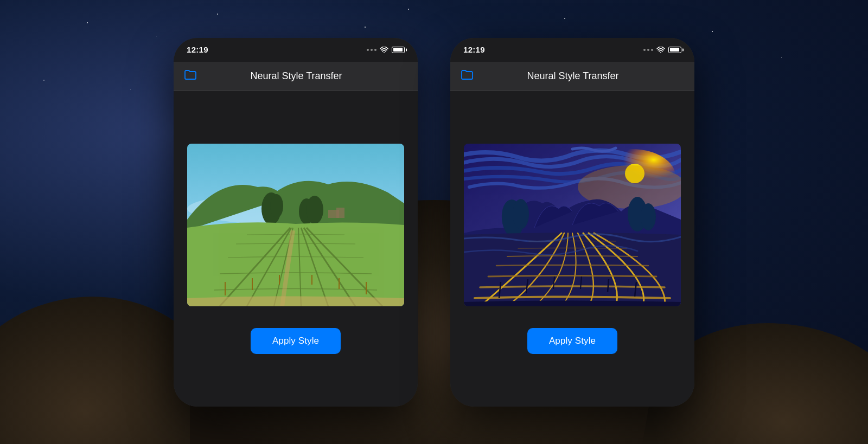 This screenshot has height=444, width=868. What do you see at coordinates (675, 50) in the screenshot?
I see `battery-icon-styled` at bounding box center [675, 50].